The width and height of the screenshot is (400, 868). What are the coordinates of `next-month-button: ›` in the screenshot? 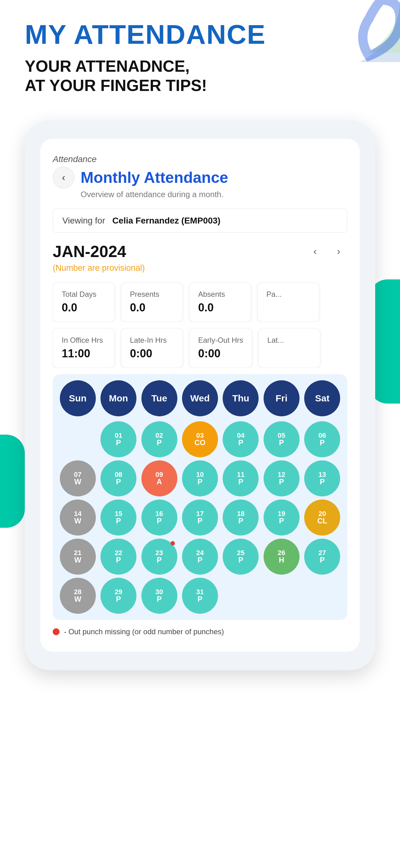 It's located at (339, 251).